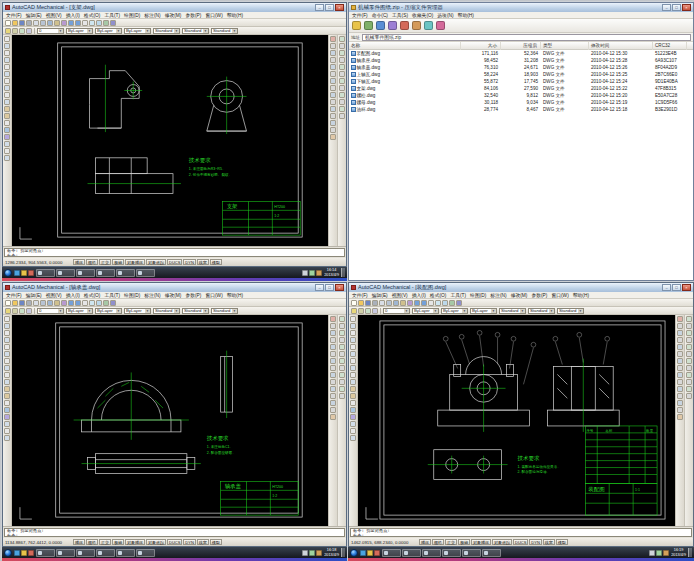  Describe the element at coordinates (305, 553) in the screenshot. I see `volume-icon` at that location.